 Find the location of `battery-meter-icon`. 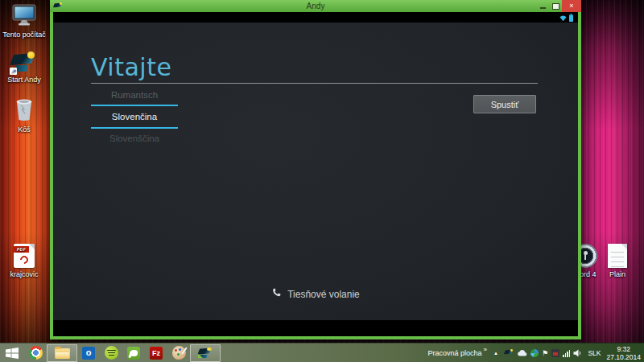

battery-meter-icon is located at coordinates (555, 353).